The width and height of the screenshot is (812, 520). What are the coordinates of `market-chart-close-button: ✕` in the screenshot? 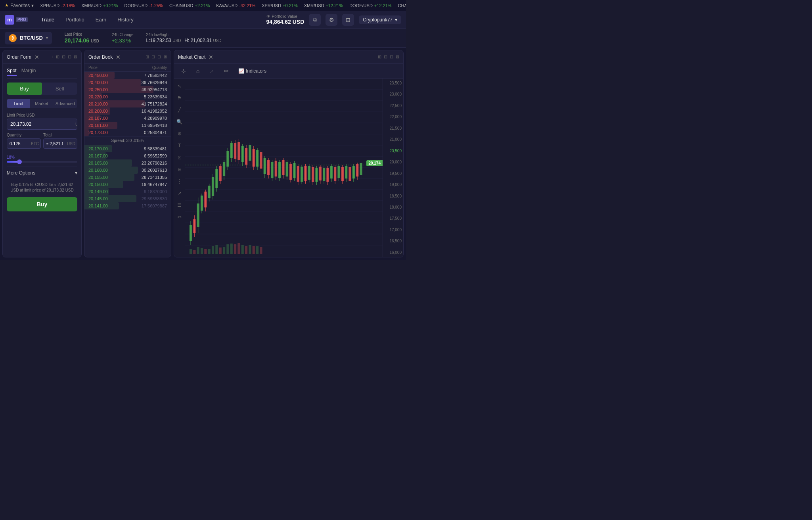 It's located at (211, 57).